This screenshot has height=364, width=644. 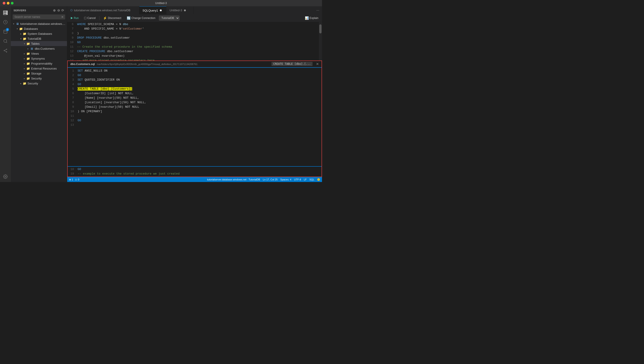 I want to click on accounts-badge: 2, so click(x=8, y=30).